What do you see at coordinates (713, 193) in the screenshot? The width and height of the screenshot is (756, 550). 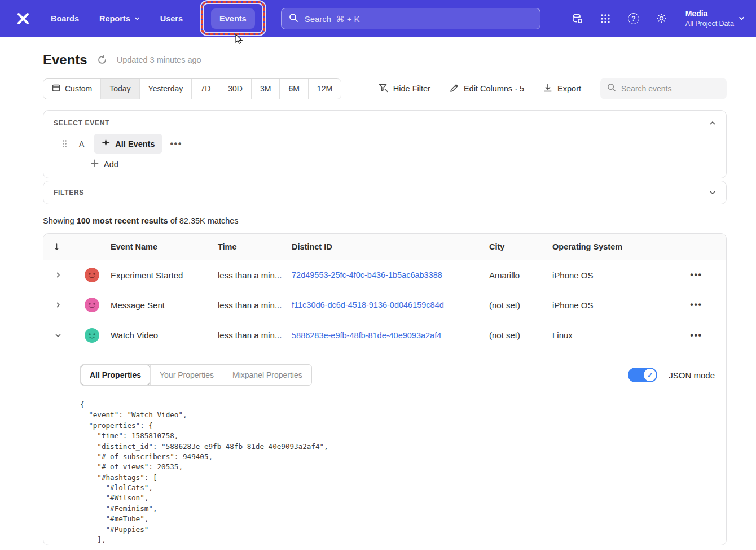 I see `expand-chevron-down-icon` at bounding box center [713, 193].